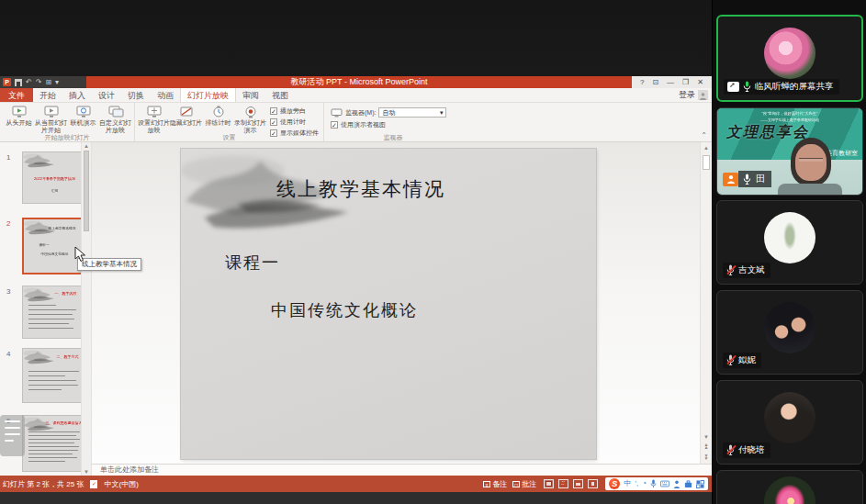 This screenshot has width=866, height=504. I want to click on monitor-dropdown: 自动 ▾, so click(412, 112).